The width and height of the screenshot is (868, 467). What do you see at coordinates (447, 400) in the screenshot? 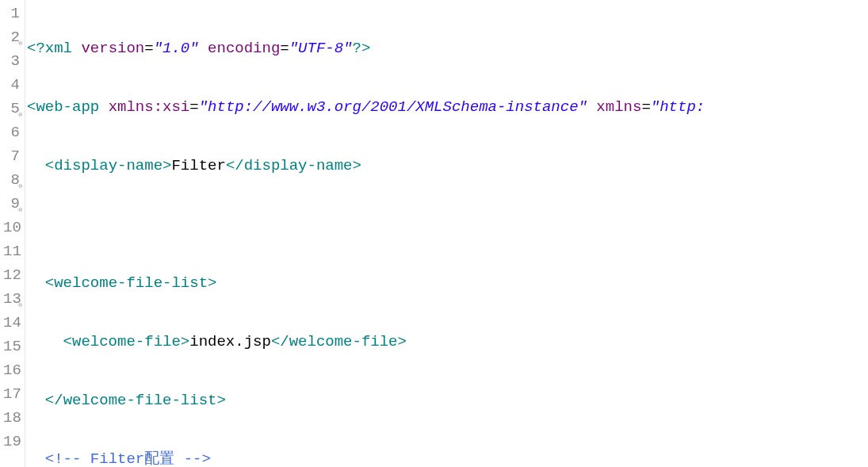
I see `code-line: </welcome-file-list>` at bounding box center [447, 400].